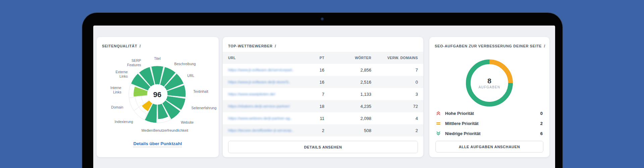 The height and width of the screenshot is (168, 644). I want to click on priority-legend: Hohe Priorität0Mittlere Priorität2Niedri…, so click(489, 123).